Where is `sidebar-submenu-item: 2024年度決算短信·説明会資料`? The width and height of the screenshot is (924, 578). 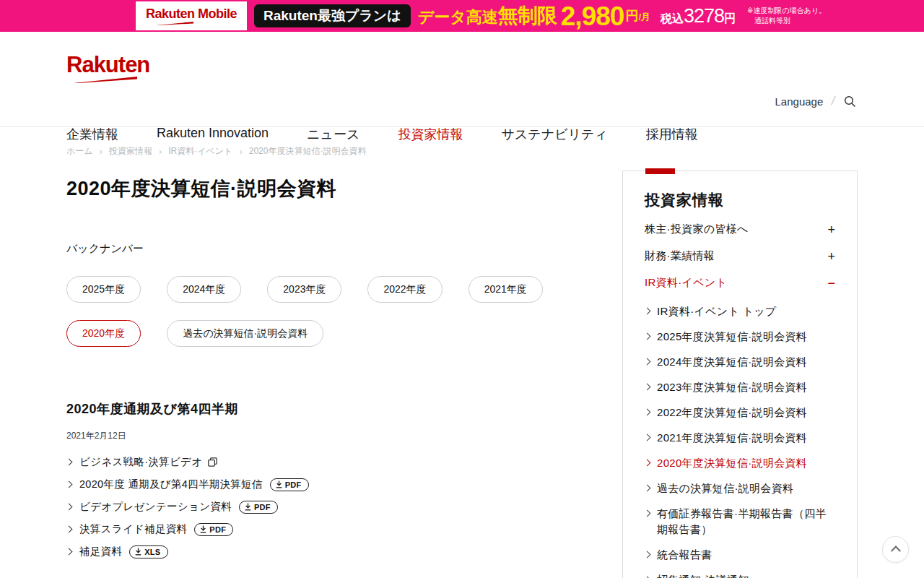
sidebar-submenu-item: 2024年度決算短信·説明会資料 is located at coordinates (740, 362).